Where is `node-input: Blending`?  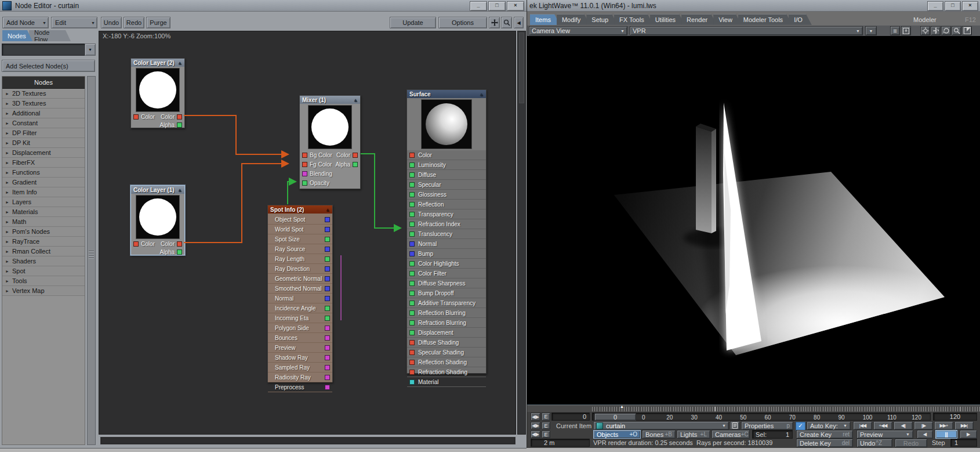
node-input: Blending is located at coordinates (316, 173).